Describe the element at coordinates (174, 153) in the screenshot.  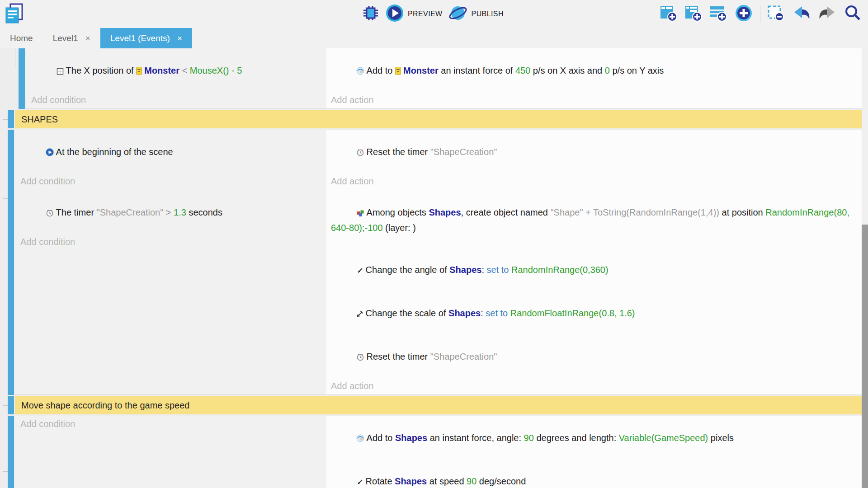
I see `condition-line: At the beginning of the scene` at that location.